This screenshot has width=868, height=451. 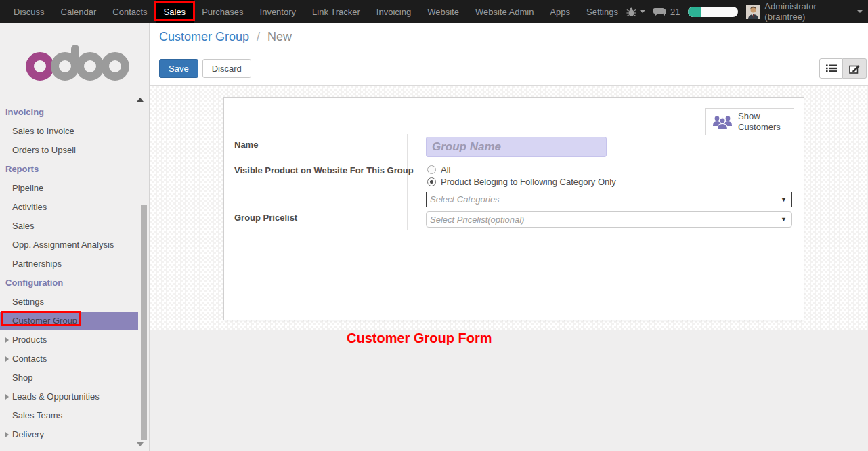 What do you see at coordinates (34, 283) in the screenshot?
I see `sidebar-section-label: Configuration` at bounding box center [34, 283].